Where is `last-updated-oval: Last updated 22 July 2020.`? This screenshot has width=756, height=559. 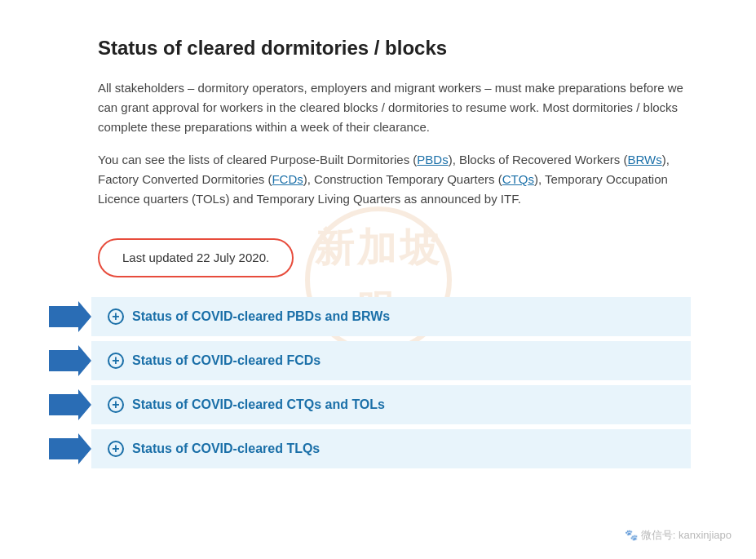 last-updated-oval: Last updated 22 July 2020. is located at coordinates (196, 258).